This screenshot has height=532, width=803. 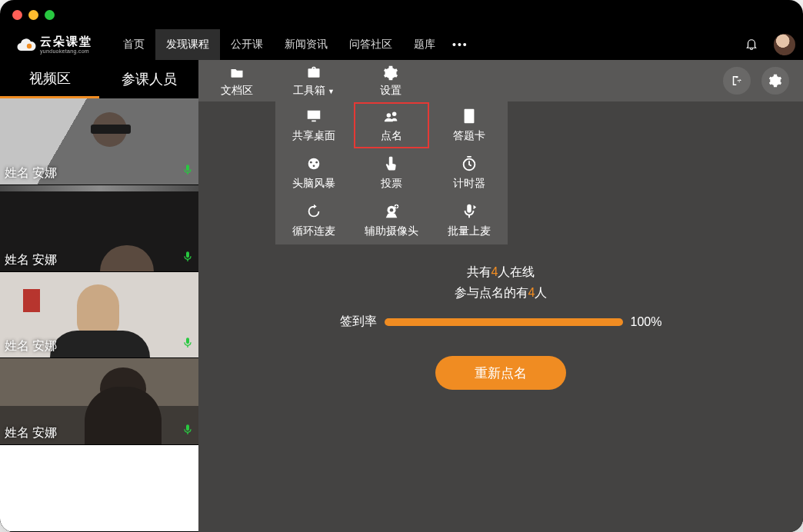 I want to click on tool-label: 循环连麦, so click(x=314, y=231).